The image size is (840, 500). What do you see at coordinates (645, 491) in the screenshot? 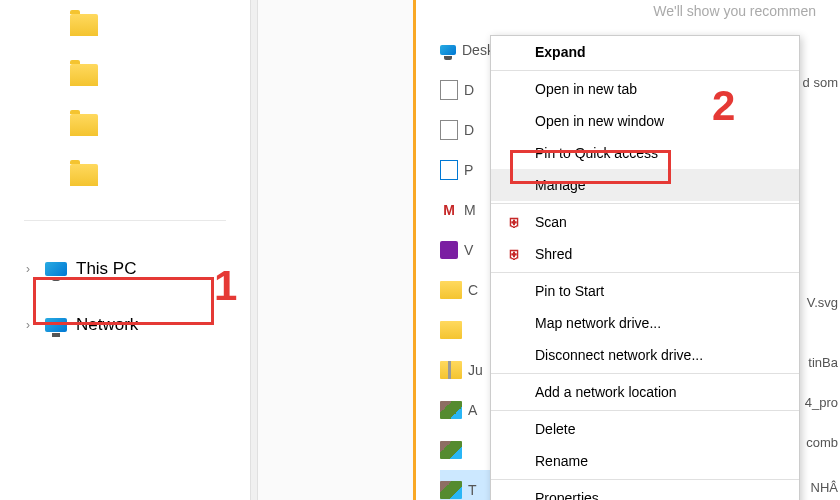
I see `menu-properties: Properties` at bounding box center [645, 491].